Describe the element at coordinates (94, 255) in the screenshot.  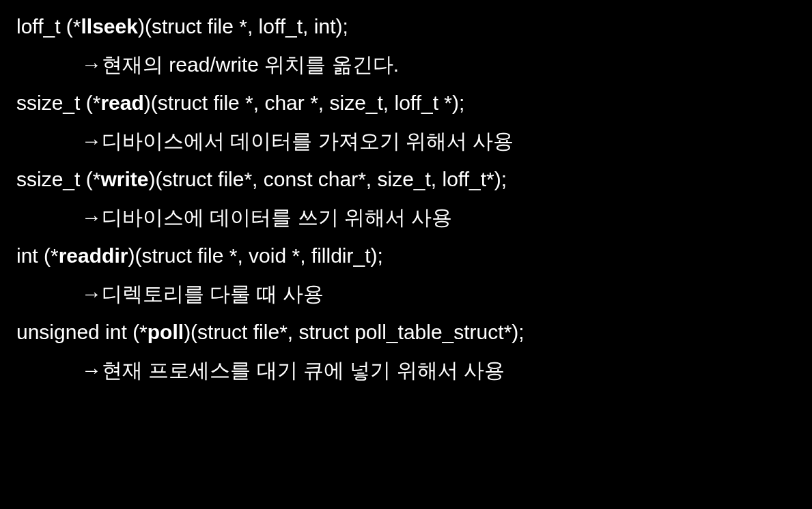
I see `sig-func-name: readdir` at that location.